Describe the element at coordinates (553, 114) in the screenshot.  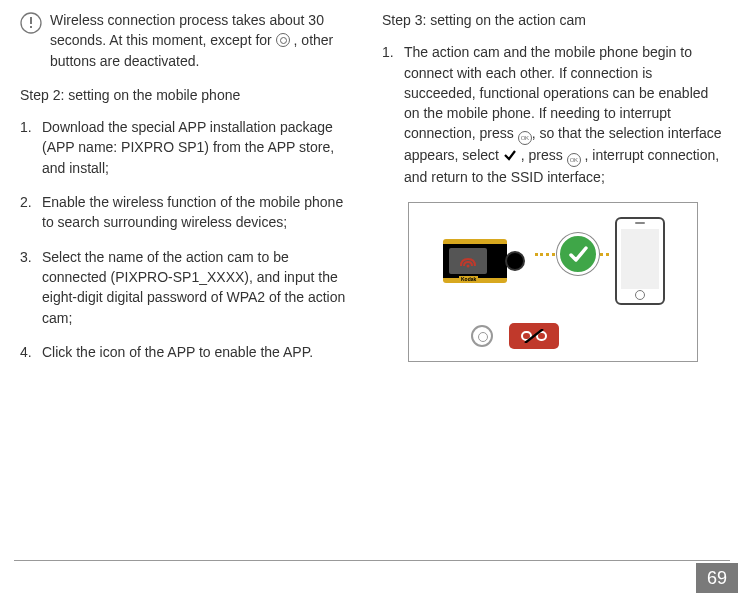
I see `list-item: 1. The action cam and the mobile phone b…` at that location.